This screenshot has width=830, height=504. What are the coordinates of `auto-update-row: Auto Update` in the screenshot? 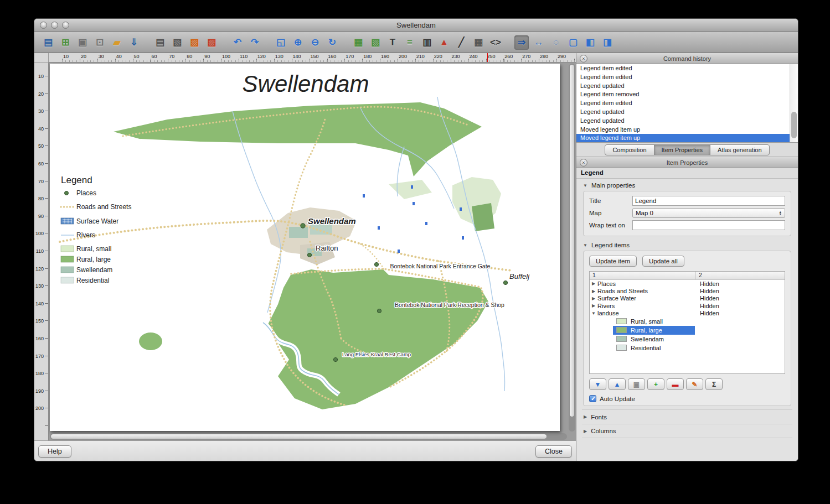 It's located at (687, 398).